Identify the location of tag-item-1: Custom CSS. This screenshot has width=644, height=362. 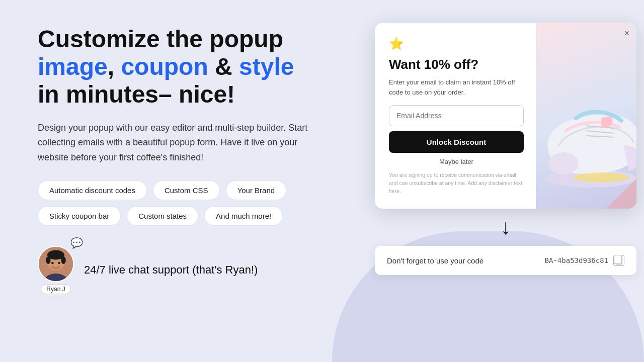
(186, 190).